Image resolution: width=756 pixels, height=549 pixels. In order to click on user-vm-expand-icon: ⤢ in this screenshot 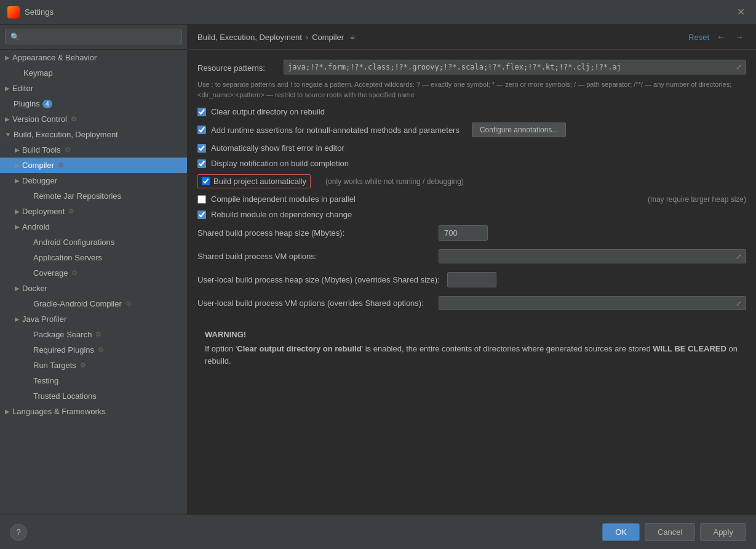, I will do `click(739, 303)`.